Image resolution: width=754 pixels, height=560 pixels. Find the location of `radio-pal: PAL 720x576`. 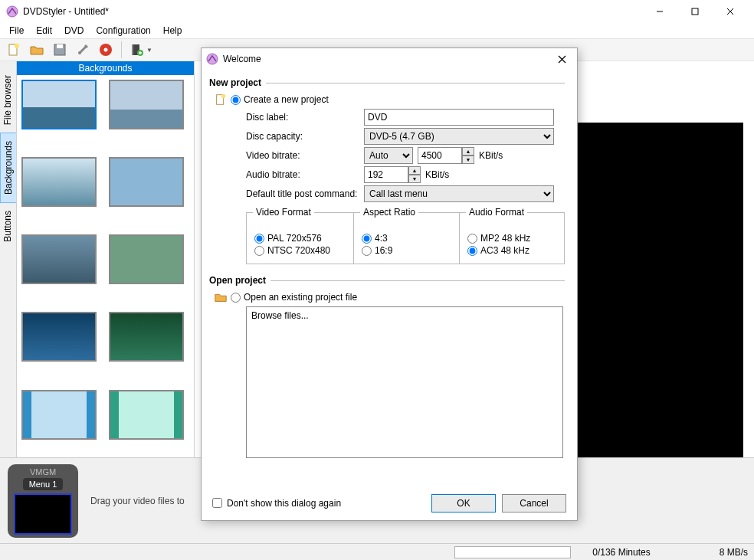

radio-pal: PAL 720x576 is located at coordinates (300, 238).